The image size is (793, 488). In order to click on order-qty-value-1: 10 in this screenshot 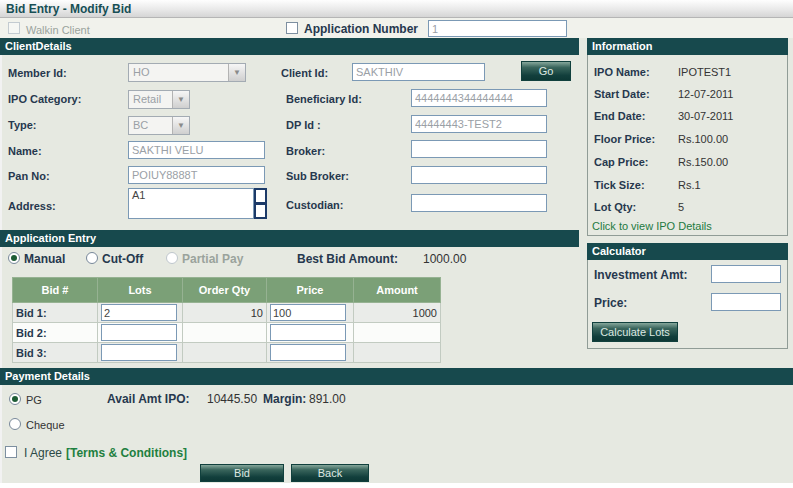, I will do `click(225, 313)`.